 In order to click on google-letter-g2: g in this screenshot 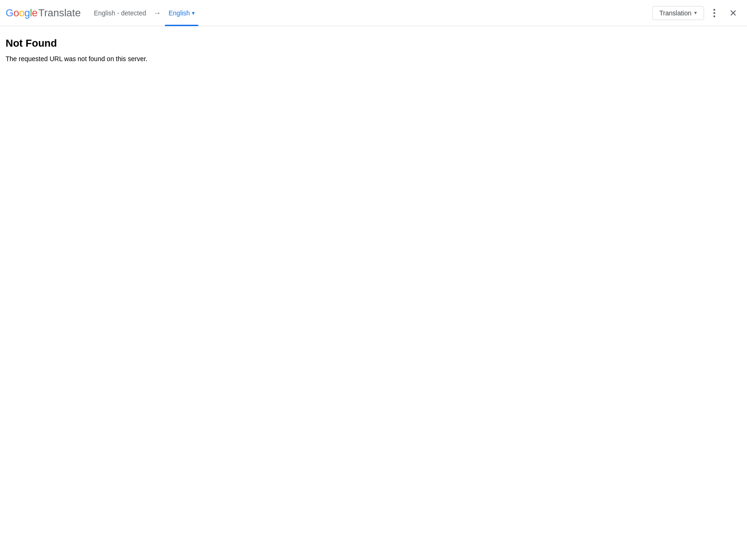, I will do `click(27, 13)`.